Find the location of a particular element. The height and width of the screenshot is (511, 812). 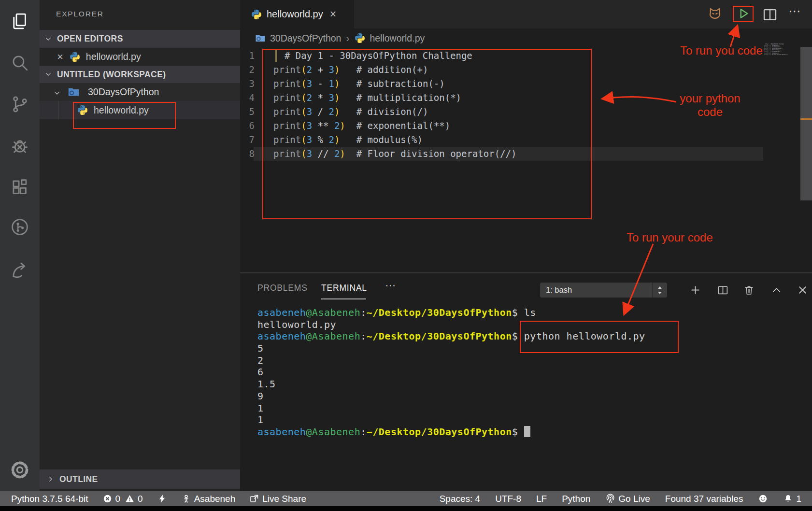

activity-bar is located at coordinates (20, 245).